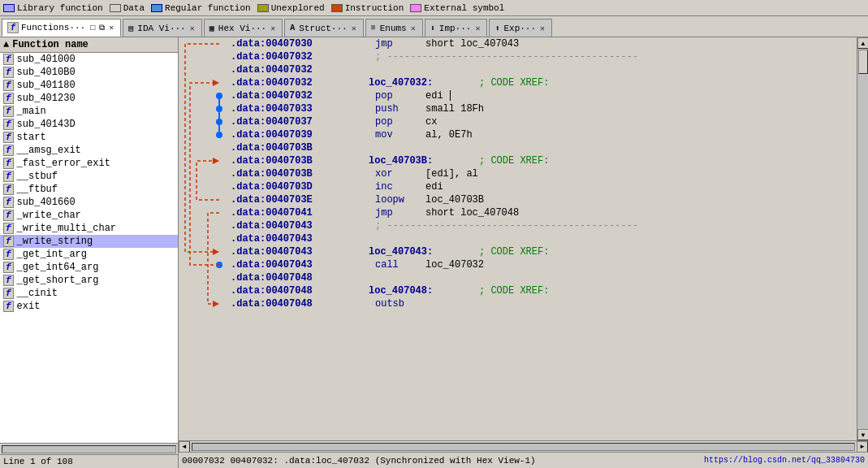 This screenshot has height=468, width=868. What do you see at coordinates (89, 124) in the screenshot?
I see `function-item: fsub_40143D` at bounding box center [89, 124].